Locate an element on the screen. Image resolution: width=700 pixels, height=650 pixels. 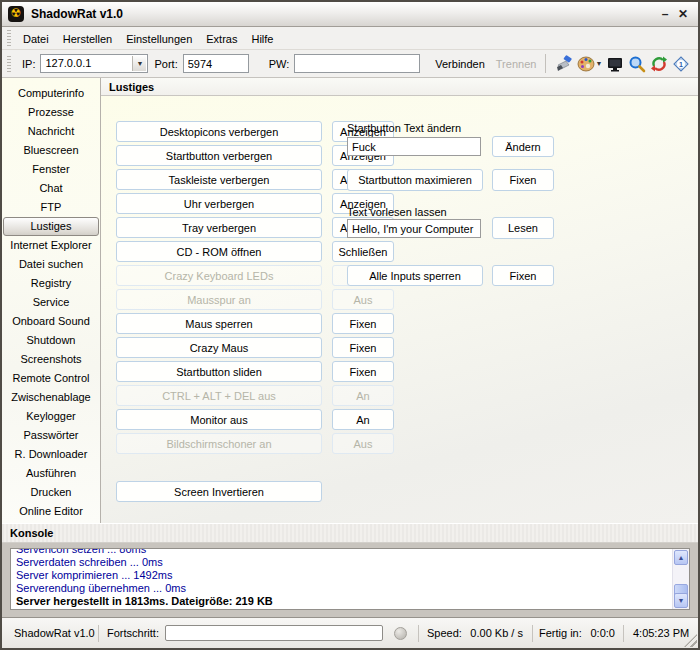
sidebar-item-datei-suchen: Datei suchen is located at coordinates (51, 264).